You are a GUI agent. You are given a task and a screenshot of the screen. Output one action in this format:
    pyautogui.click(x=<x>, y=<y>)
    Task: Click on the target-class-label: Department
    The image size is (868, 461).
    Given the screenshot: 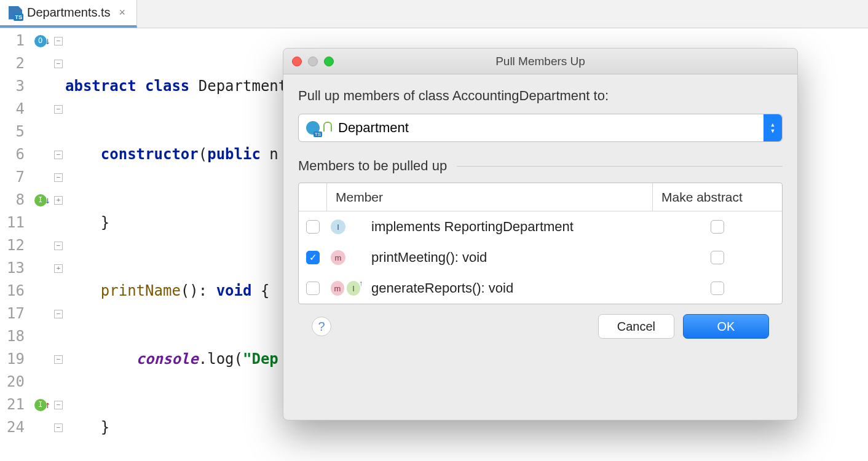 What is the action you would take?
    pyautogui.click(x=374, y=128)
    